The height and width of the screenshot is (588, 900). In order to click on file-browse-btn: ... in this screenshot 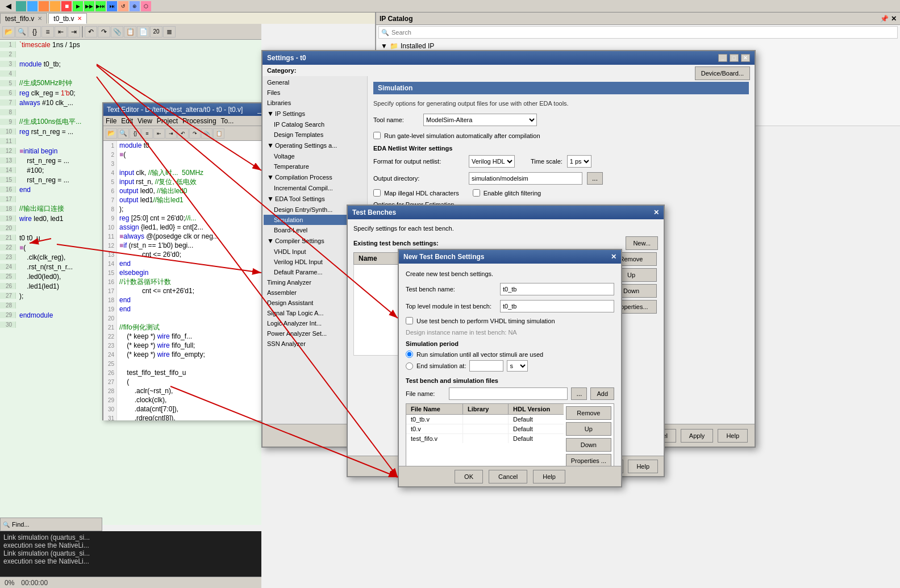, I will do `click(579, 394)`.